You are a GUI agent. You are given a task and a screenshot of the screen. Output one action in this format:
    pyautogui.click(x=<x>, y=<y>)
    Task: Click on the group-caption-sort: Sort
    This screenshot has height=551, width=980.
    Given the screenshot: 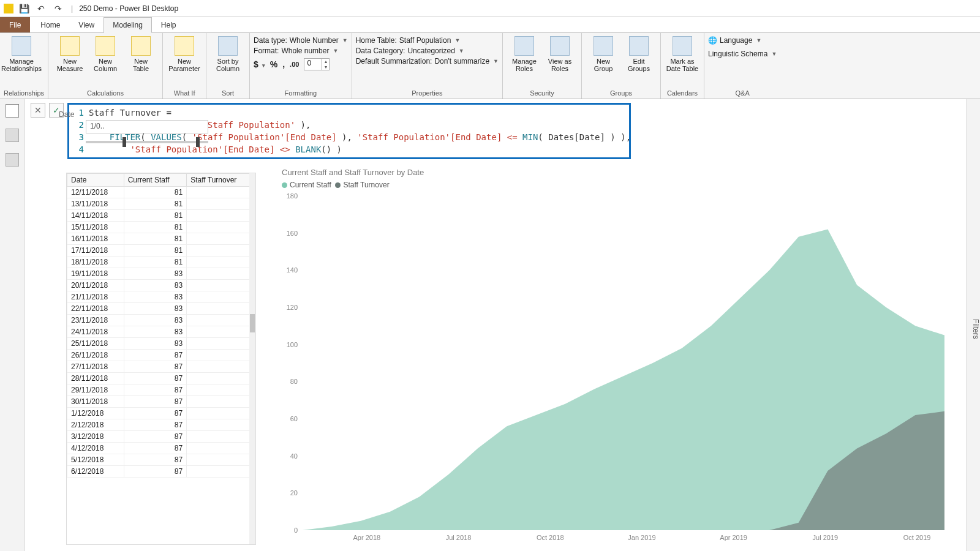 What is the action you would take?
    pyautogui.click(x=228, y=94)
    